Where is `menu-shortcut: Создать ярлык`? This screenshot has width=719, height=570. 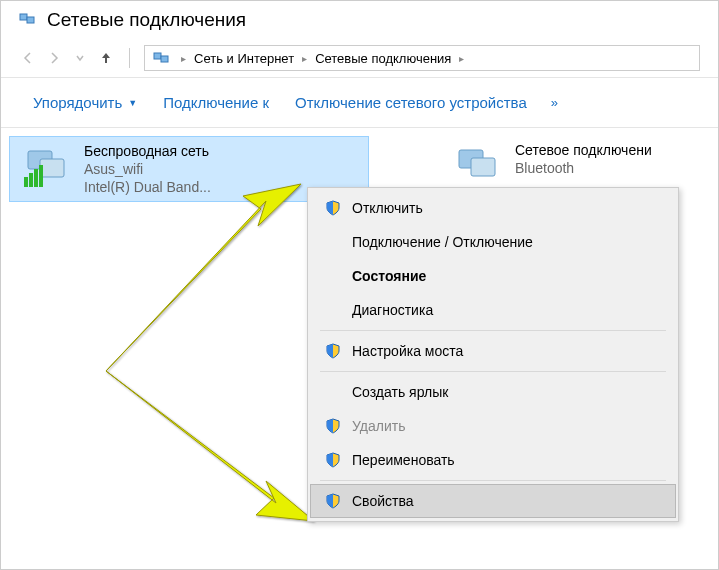 menu-shortcut: Создать ярлык is located at coordinates (493, 392).